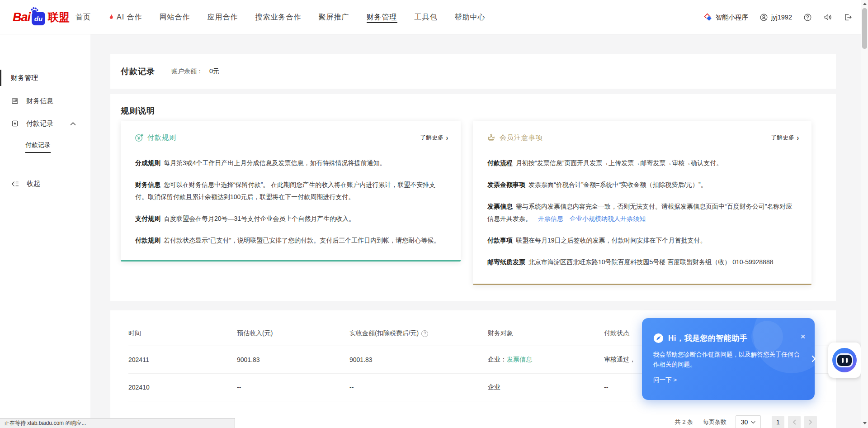  Describe the element at coordinates (125, 17) in the screenshot. I see `nav-item-ai-cooperation: AI 合作` at that location.